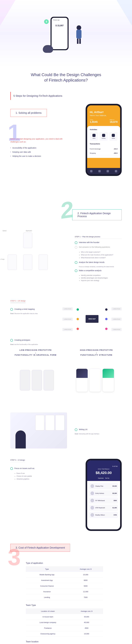 The image size is (132, 644). What do you see at coordinates (47, 592) in the screenshot?
I see `table-cell: Insurance` at bounding box center [47, 592].